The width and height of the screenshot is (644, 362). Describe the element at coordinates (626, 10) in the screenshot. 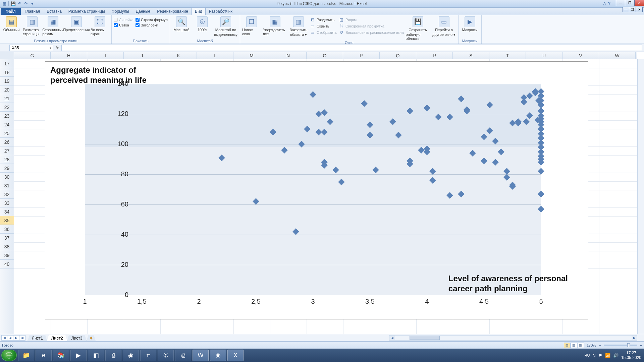

I see `workbook-minimize-button: —` at that location.